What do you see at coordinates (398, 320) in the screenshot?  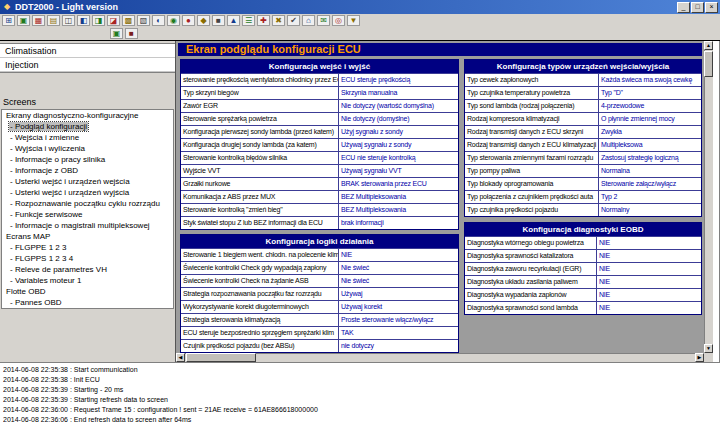 I see `config-row-value: Proste sterowanie włącz/wyłącz` at bounding box center [398, 320].